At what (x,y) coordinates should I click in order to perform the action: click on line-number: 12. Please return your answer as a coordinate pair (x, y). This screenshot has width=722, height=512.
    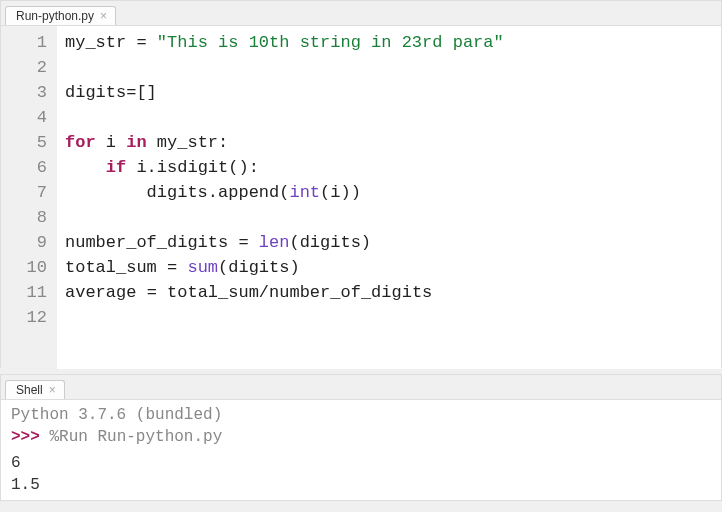
    Looking at the image, I should click on (27, 318).